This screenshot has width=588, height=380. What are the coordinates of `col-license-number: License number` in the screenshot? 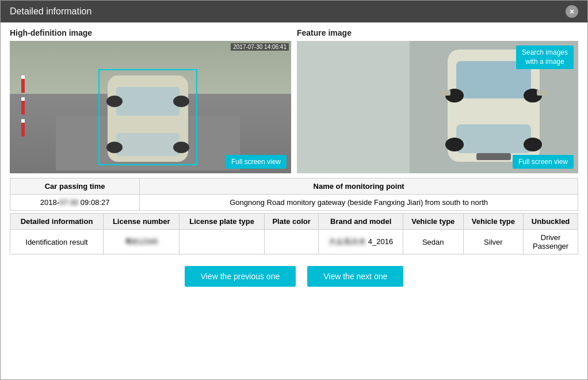 It's located at (141, 222).